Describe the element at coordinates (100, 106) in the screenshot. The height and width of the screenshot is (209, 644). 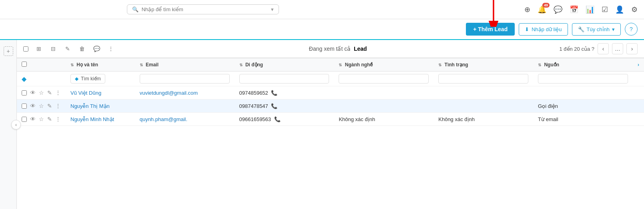
I see `row2-name: Nguyễn Thị Mận` at that location.